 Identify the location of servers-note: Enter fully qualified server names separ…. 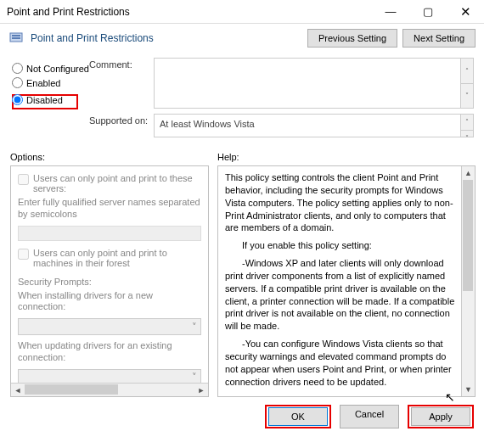
(110, 209).